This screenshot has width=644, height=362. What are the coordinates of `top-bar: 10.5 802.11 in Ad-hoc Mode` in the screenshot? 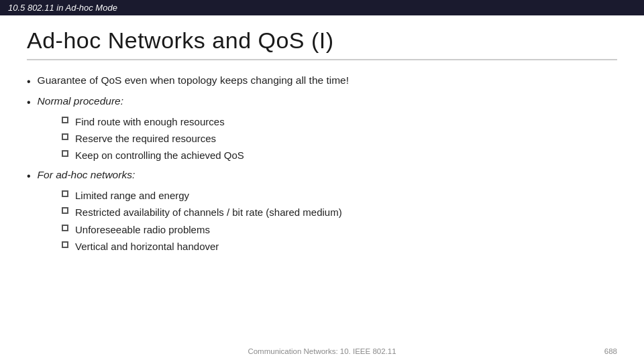 It's located at (322, 8).